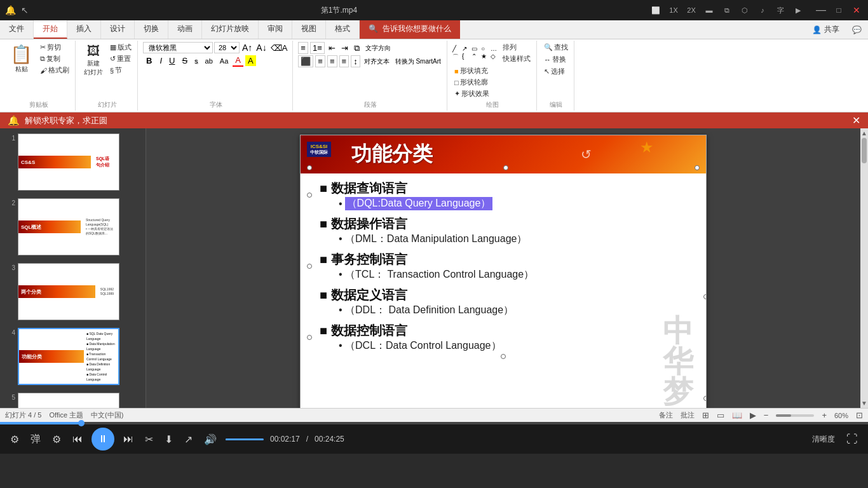  I want to click on danmaku-settings-button: ⚙, so click(57, 440).